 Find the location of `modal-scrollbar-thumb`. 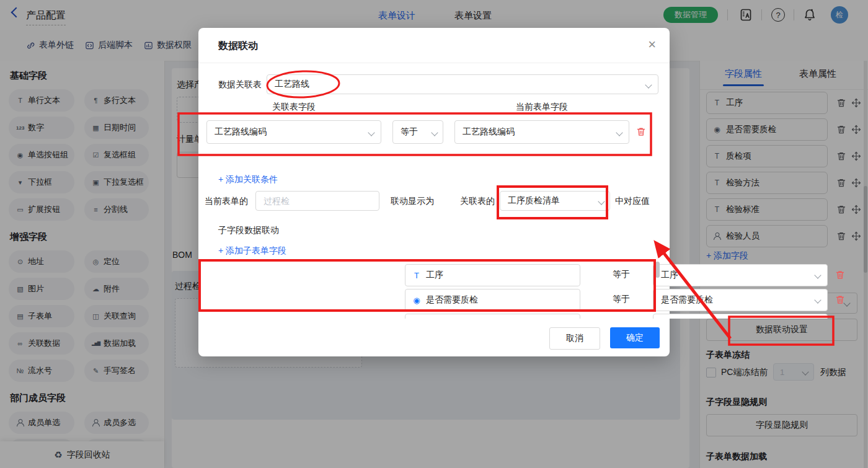

modal-scrollbar-thumb is located at coordinates (657, 270).